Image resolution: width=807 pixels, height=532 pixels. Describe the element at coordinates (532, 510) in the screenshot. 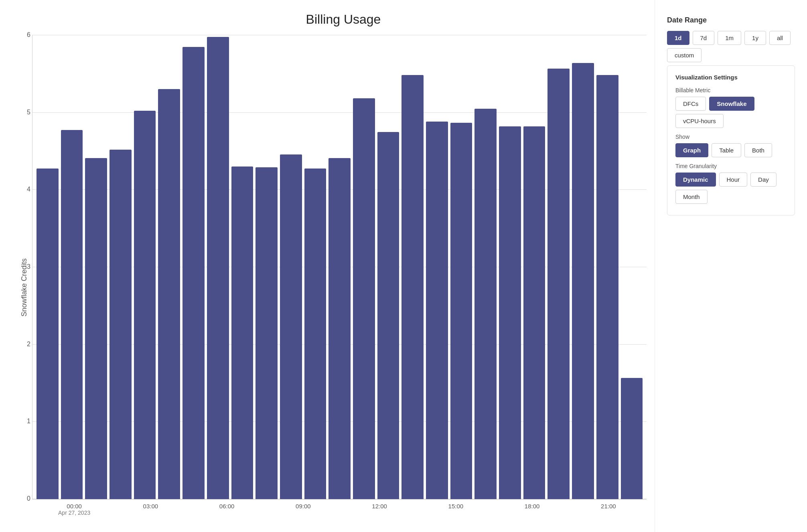

I see `x-label-group-6: 18:00` at that location.